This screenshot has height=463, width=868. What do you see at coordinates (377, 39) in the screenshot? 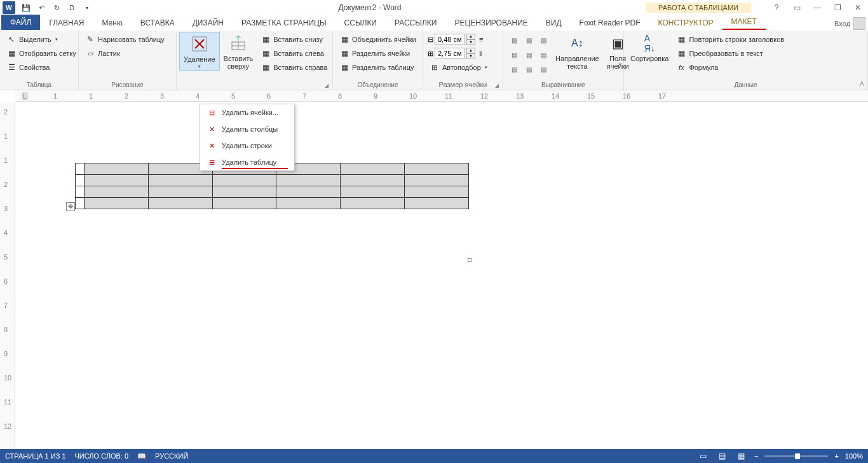
I see `merge-cells-button: ▦Объединить ячейки` at bounding box center [377, 39].